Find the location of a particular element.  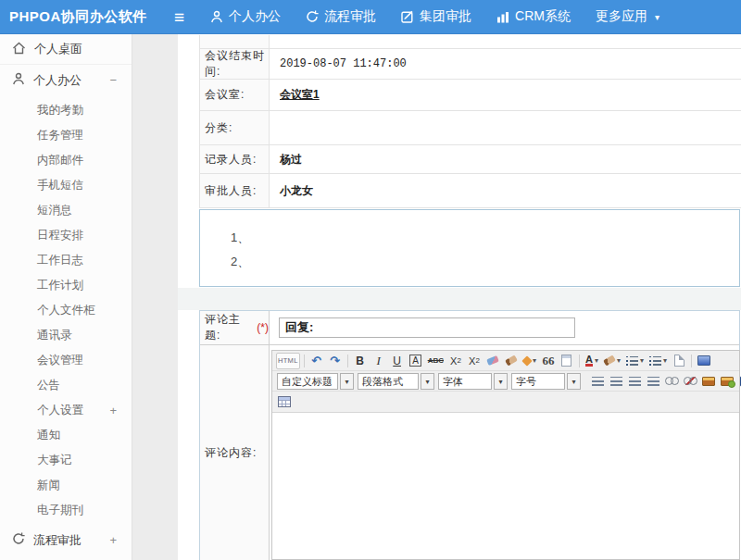

field-label: 会议室: is located at coordinates (235, 94).